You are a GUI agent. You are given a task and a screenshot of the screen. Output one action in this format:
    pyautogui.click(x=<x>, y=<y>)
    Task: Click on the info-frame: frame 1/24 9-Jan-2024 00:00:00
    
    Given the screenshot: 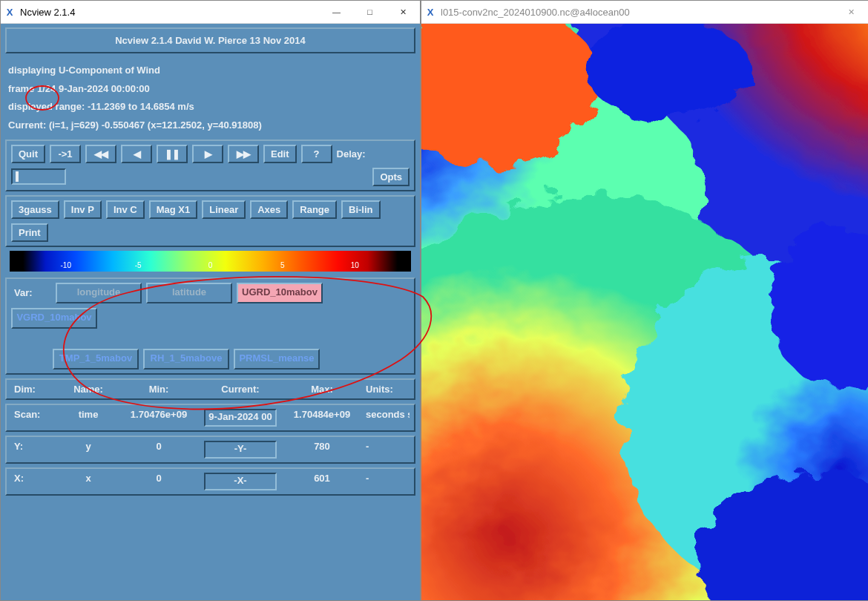 What is the action you would take?
    pyautogui.click(x=211, y=89)
    